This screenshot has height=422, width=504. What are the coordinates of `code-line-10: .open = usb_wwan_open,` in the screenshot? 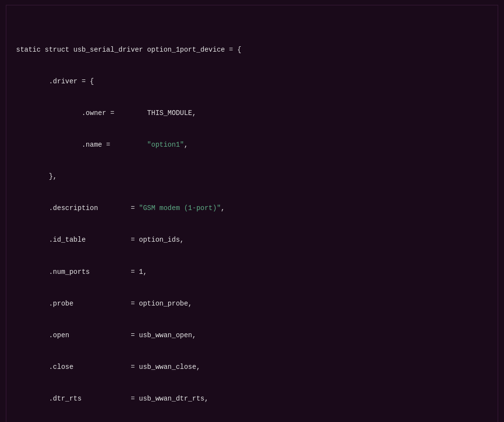 It's located at (252, 336).